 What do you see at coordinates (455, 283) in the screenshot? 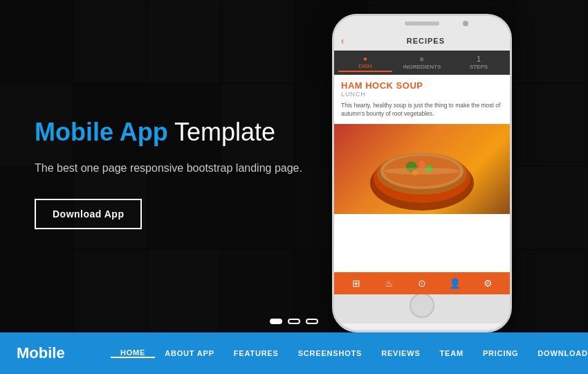
I see `nav-people-icon: 👤` at bounding box center [455, 283].